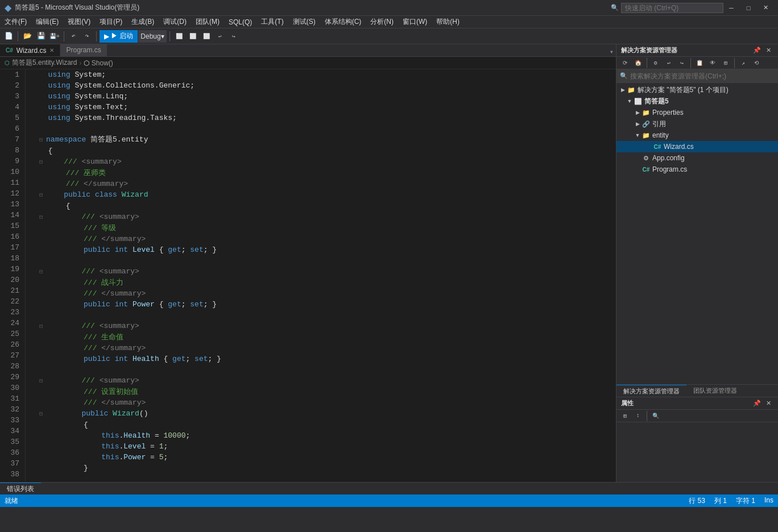 The width and height of the screenshot is (778, 532). What do you see at coordinates (152, 36) in the screenshot?
I see `debug-mode-dropdown: Debug ▾` at bounding box center [152, 36].